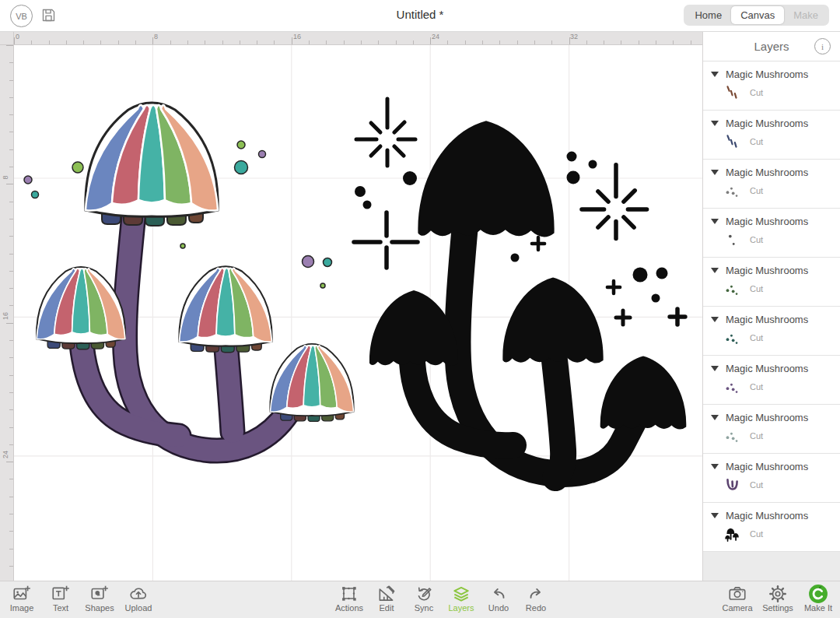  I want to click on tool-settings-button: Settings, so click(778, 598).